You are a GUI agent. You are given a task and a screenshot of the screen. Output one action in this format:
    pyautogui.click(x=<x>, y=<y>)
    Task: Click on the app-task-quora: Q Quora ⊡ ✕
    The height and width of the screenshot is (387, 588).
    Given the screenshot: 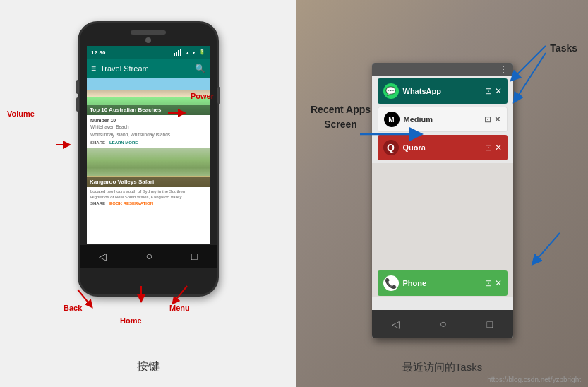 What is the action you would take?
    pyautogui.click(x=443, y=148)
    